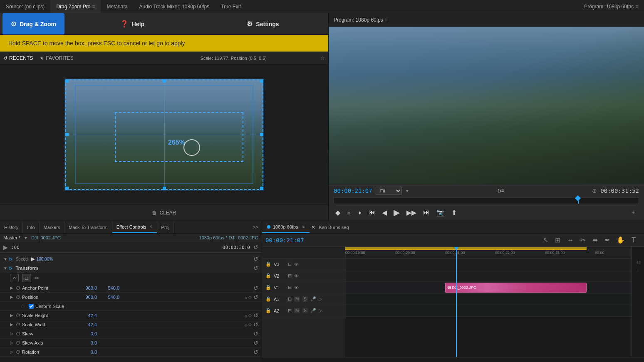  Describe the element at coordinates (250, 324) in the screenshot. I see `scale-width-diamond: ◇` at that location.